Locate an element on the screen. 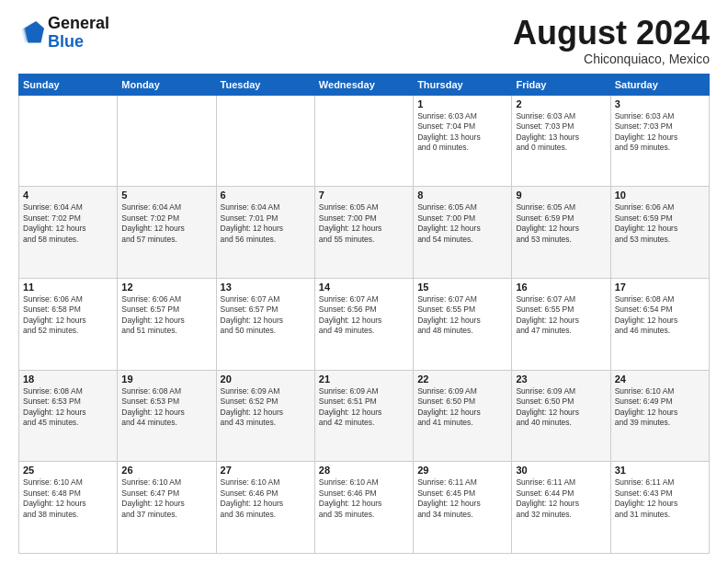  day-info: Sunrise: 6:05 AMSunset: 7:00 PMDaylight:… is located at coordinates (364, 224).